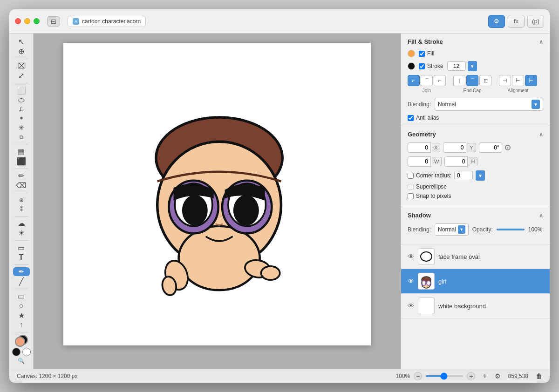 This screenshot has height=392, width=559. Describe the element at coordinates (440, 81) in the screenshot. I see `join-bevel-button: ⌐` at that location.